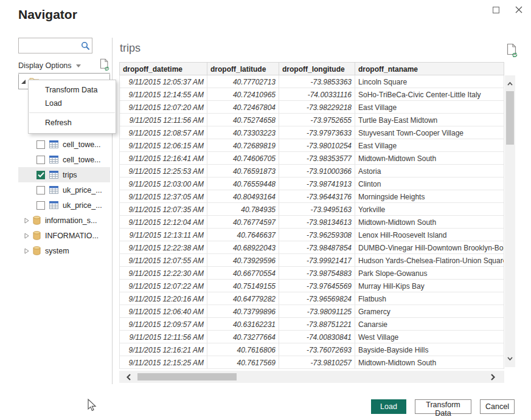  What do you see at coordinates (429, 120) in the screenshot?
I see `table-cell: Turtle Bay-East Midtown` at bounding box center [429, 120].